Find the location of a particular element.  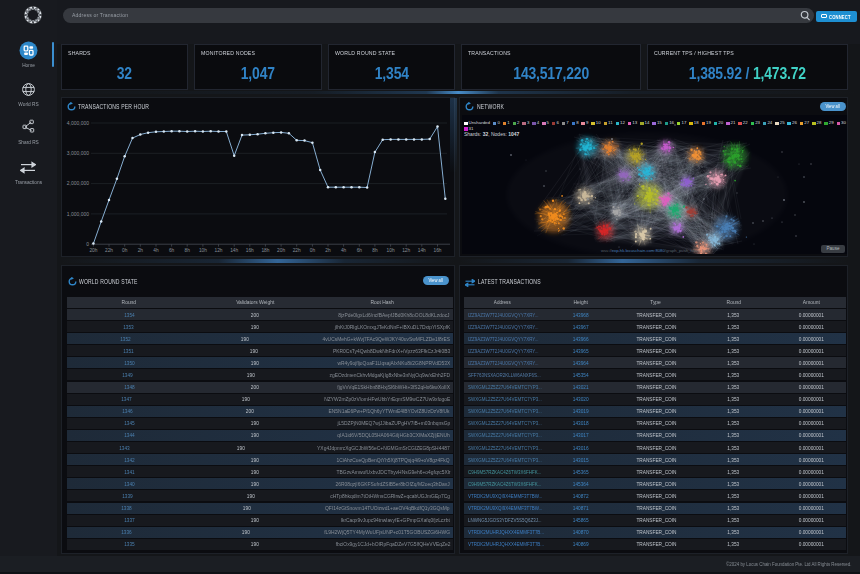

svg-text: 2,000,000 is located at coordinates (78, 183).